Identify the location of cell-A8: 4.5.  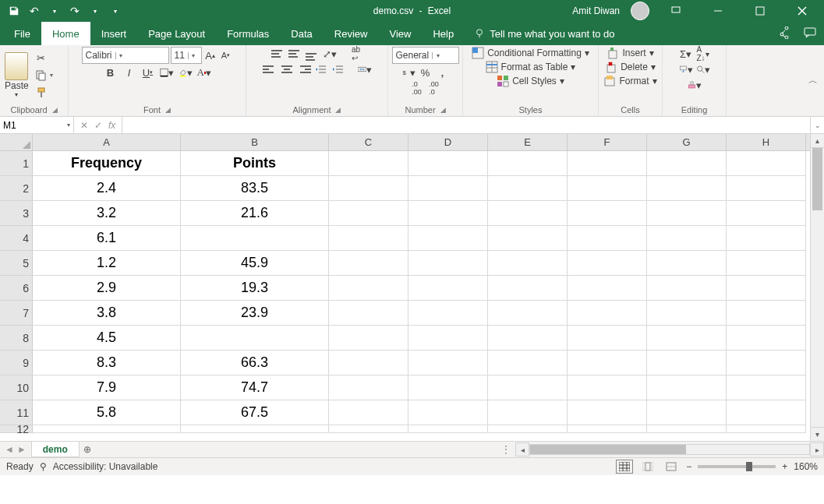
(107, 338).